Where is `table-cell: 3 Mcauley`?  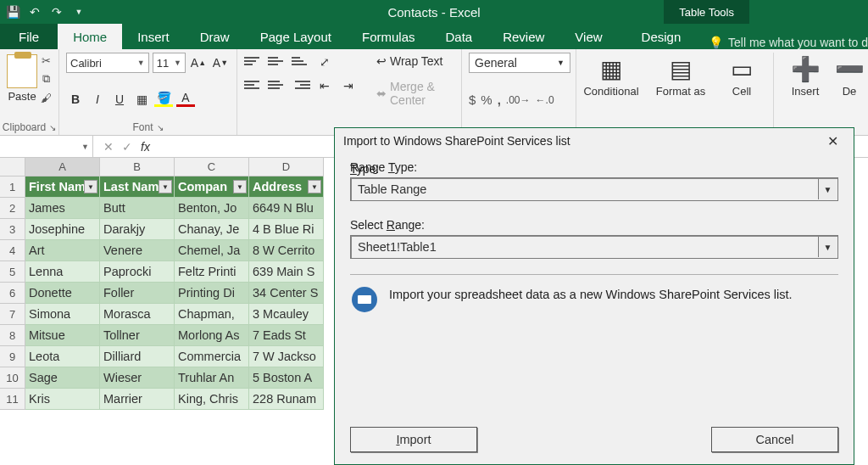
table-cell: 3 Mcauley is located at coordinates (287, 314).